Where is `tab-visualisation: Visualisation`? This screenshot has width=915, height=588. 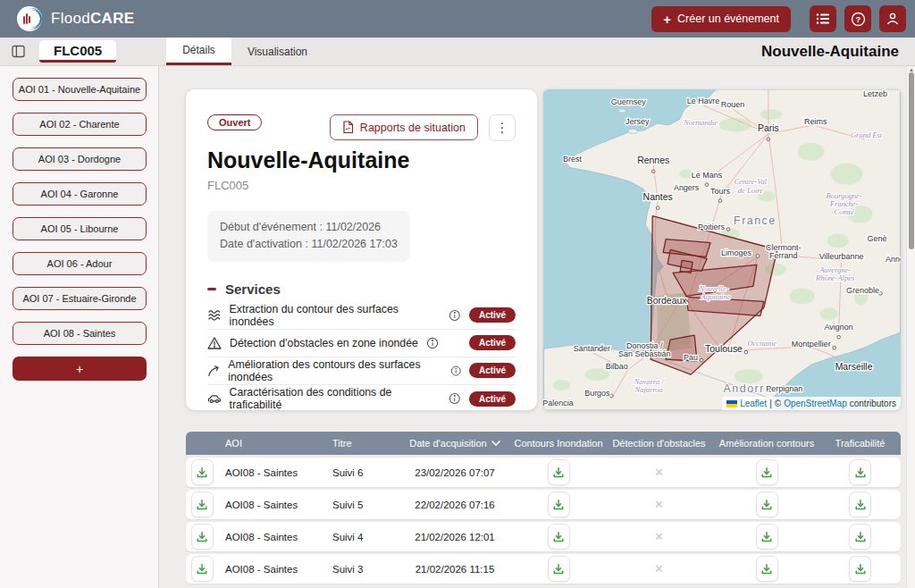 tab-visualisation: Visualisation is located at coordinates (277, 52).